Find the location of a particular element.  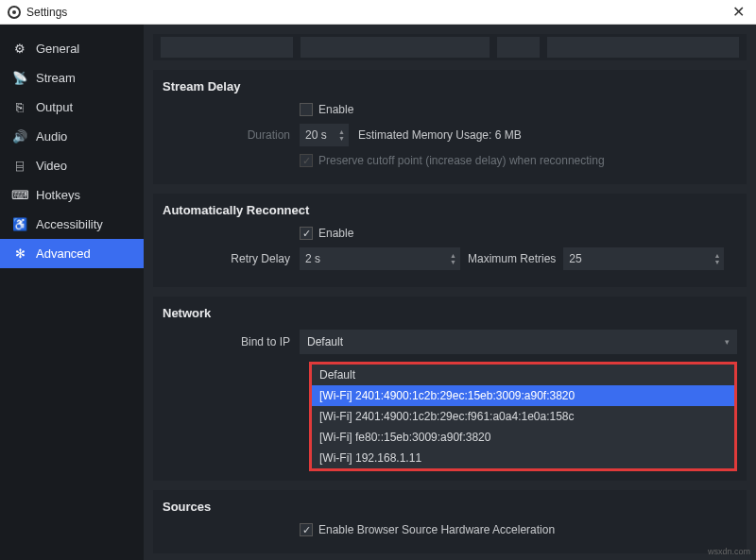

dropdown-option: [Wi-Fi] fe80::15eb:3009:a90f:3820 is located at coordinates (524, 437).